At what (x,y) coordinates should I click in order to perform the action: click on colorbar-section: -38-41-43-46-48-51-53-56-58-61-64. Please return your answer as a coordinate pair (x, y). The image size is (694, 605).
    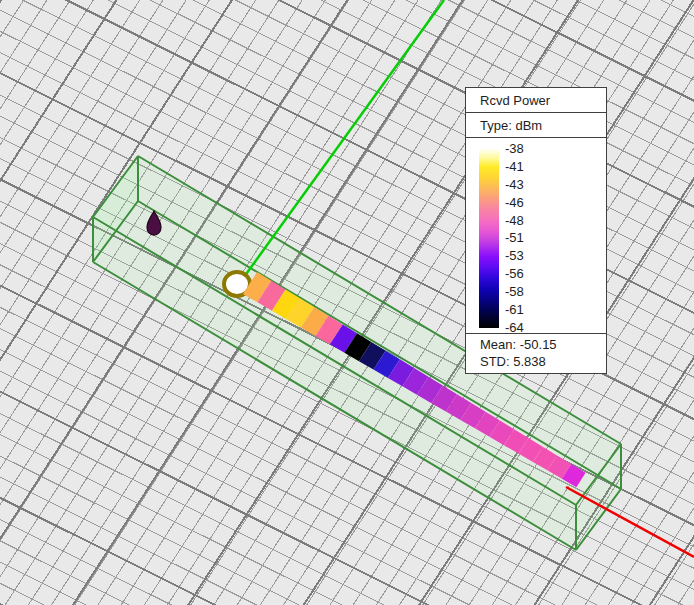
    Looking at the image, I should click on (536, 236).